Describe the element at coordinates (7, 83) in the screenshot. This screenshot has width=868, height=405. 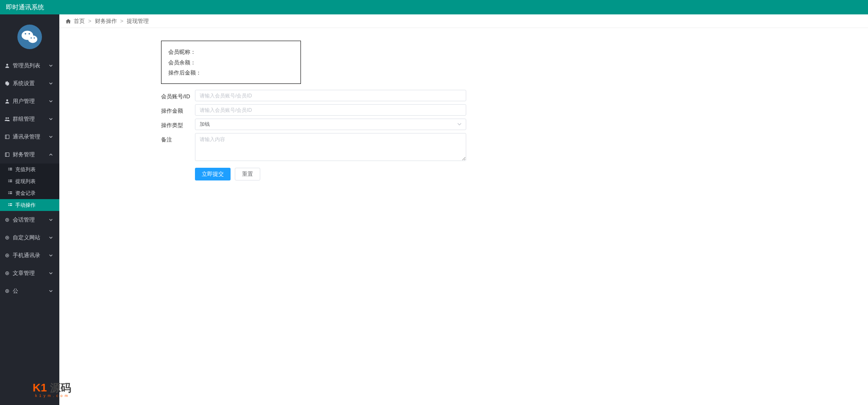
I see `gear-icon` at that location.